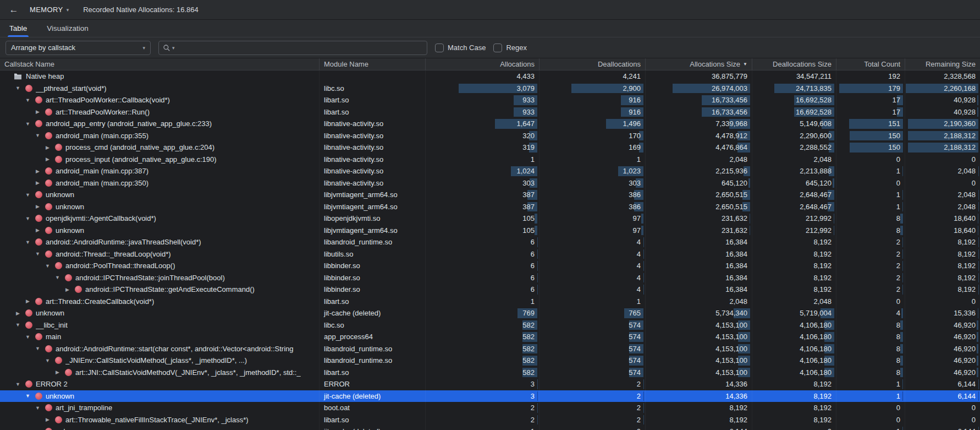 The image size is (980, 430). Describe the element at coordinates (490, 207) in the screenshot. I see `table-row: ▶unknownlibjvmtiagent_arm64.so3873862,65…` at that location.